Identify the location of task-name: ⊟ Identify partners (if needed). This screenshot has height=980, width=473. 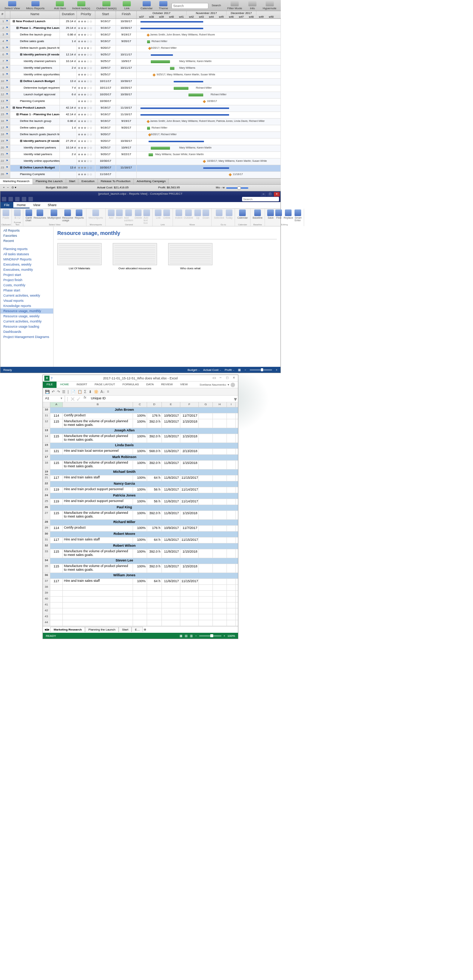
(35, 55).